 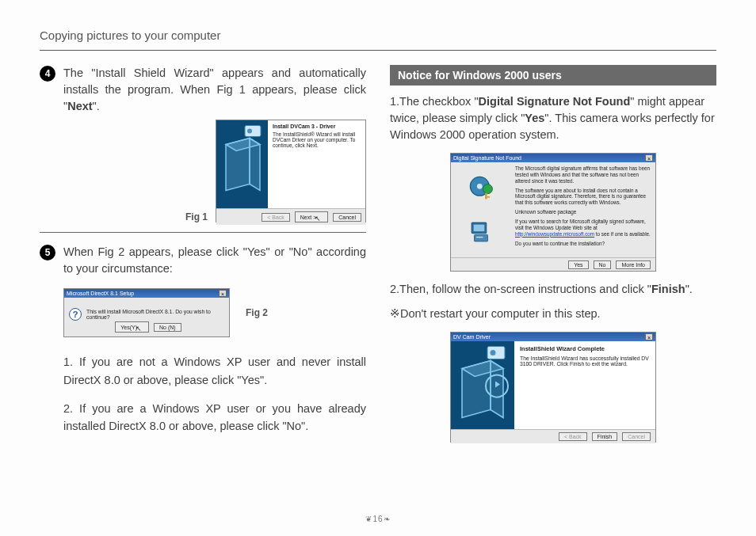 What do you see at coordinates (583, 175) in the screenshot?
I see `dsig-l1: The Microsoft digital signature affirms …` at bounding box center [583, 175].